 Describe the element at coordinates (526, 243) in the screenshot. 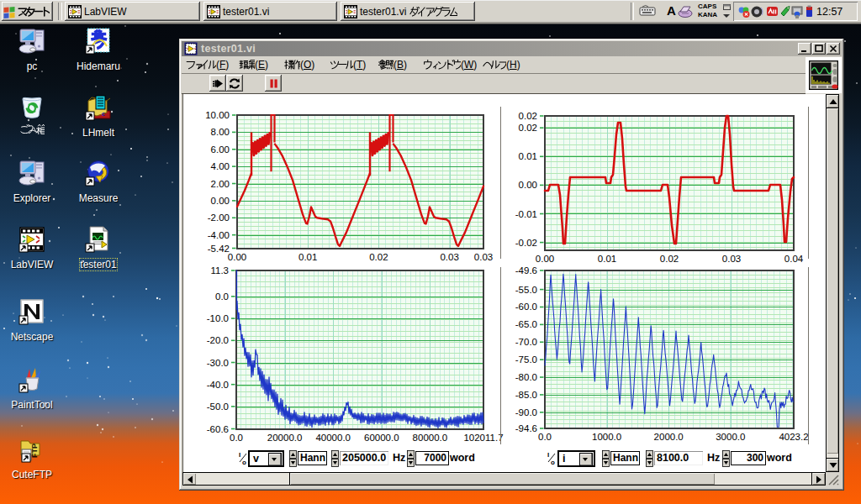

I see `svg-text: -0.02` at that location.